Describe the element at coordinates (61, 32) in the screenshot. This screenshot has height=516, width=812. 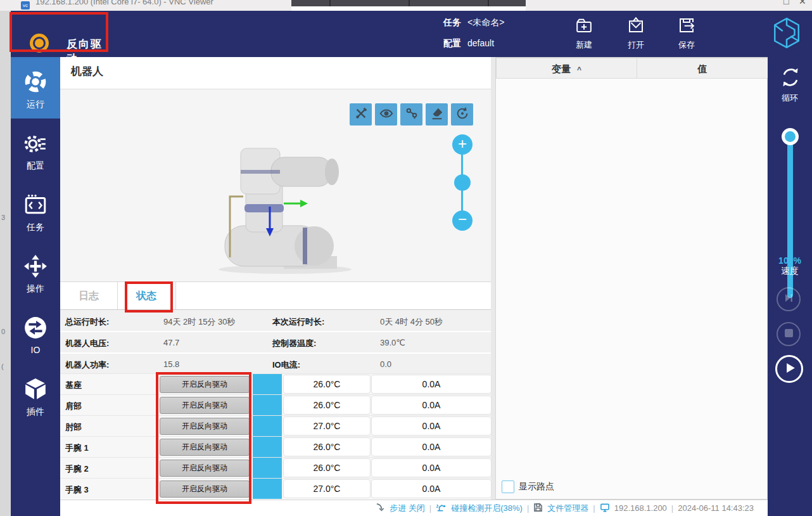
I see `back-drive-button: 反向驱动` at that location.